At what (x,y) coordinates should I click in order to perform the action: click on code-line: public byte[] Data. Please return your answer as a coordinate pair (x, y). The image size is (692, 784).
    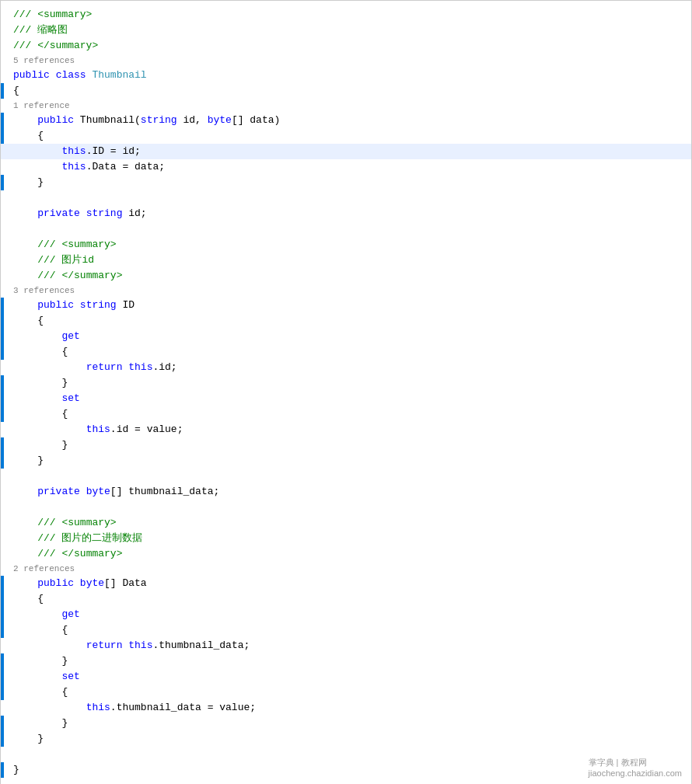
    Looking at the image, I should click on (346, 584).